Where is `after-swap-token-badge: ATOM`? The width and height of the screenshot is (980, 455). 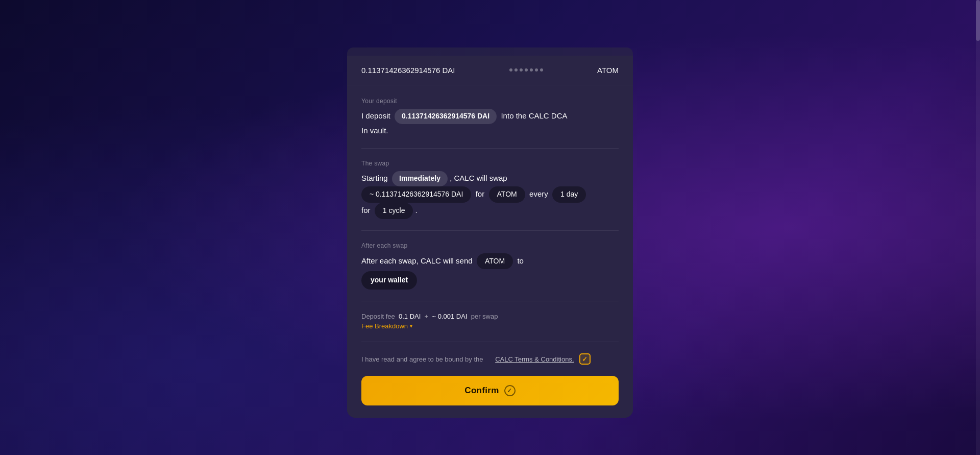
after-swap-token-badge: ATOM is located at coordinates (495, 261).